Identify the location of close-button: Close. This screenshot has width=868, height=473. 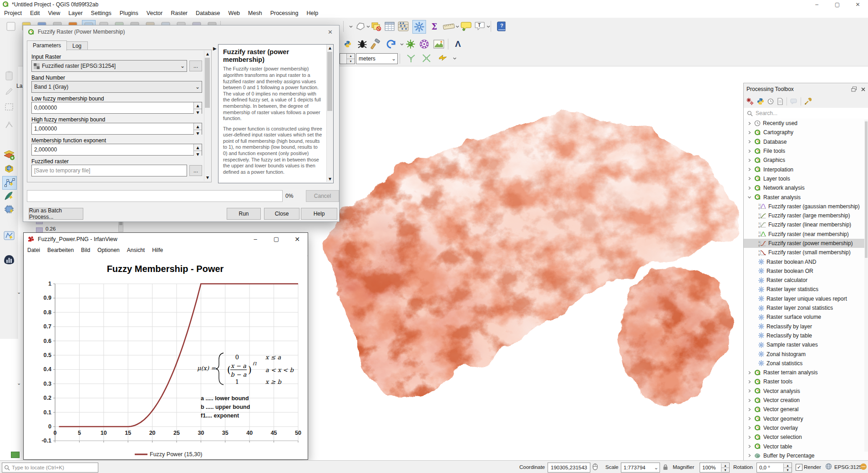
(282, 214).